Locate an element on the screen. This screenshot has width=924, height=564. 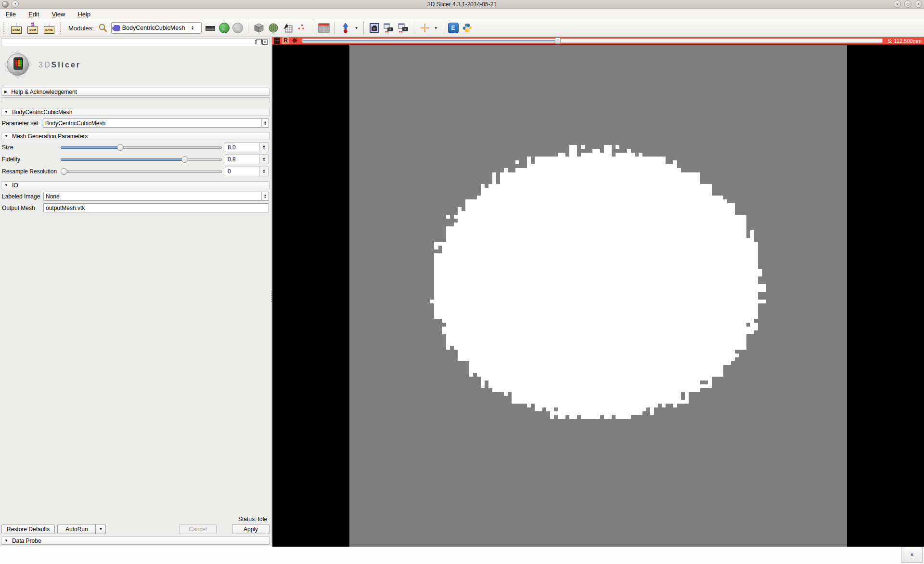
section-mesh-generation-parameters: ▼ Mesh Generation Parameters is located at coordinates (136, 136).